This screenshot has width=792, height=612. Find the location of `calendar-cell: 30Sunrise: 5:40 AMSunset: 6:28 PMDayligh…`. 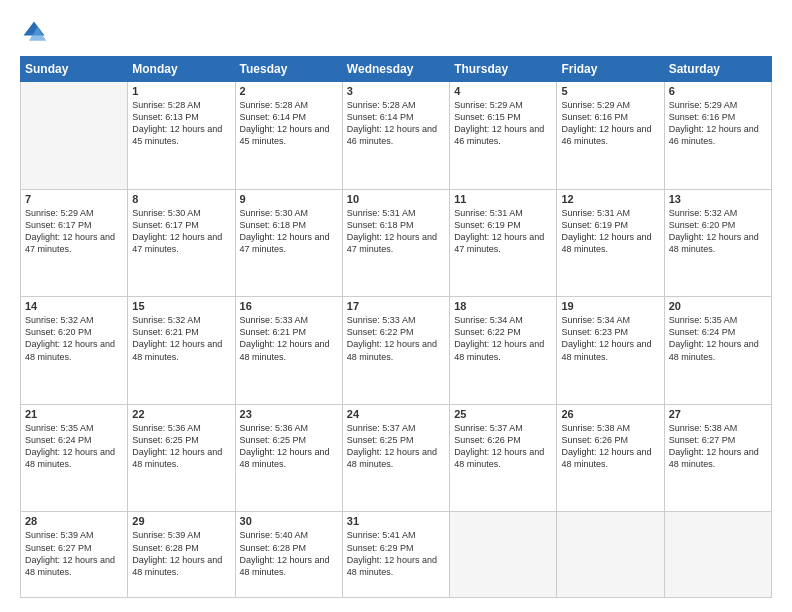

calendar-cell: 30Sunrise: 5:40 AMSunset: 6:28 PMDayligh… is located at coordinates (288, 555).